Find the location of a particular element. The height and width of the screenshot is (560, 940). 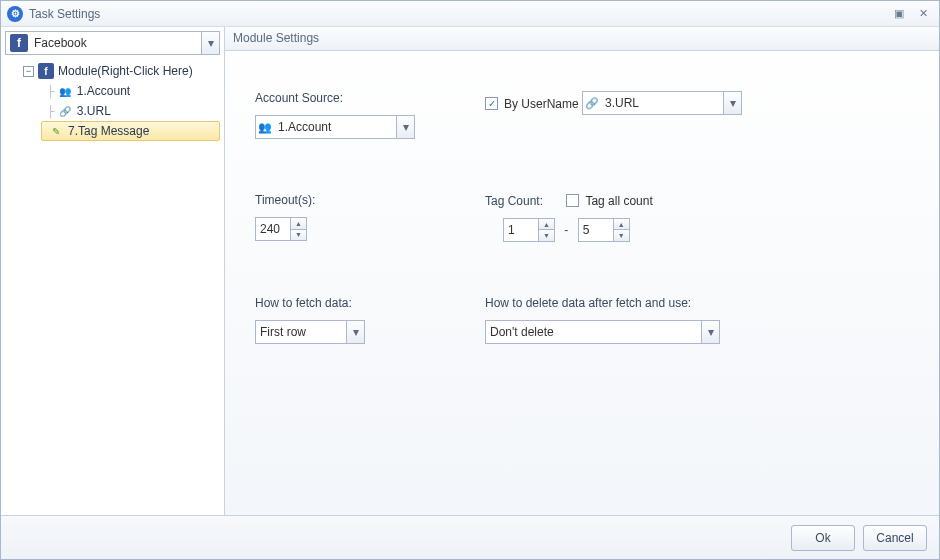

cancel-button: Cancel is located at coordinates (895, 538).